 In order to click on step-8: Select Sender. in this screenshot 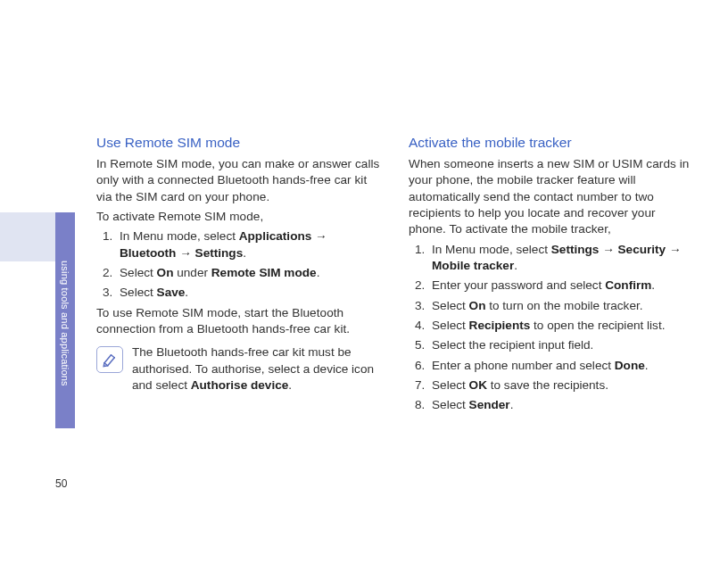, I will do `click(561, 405)`.